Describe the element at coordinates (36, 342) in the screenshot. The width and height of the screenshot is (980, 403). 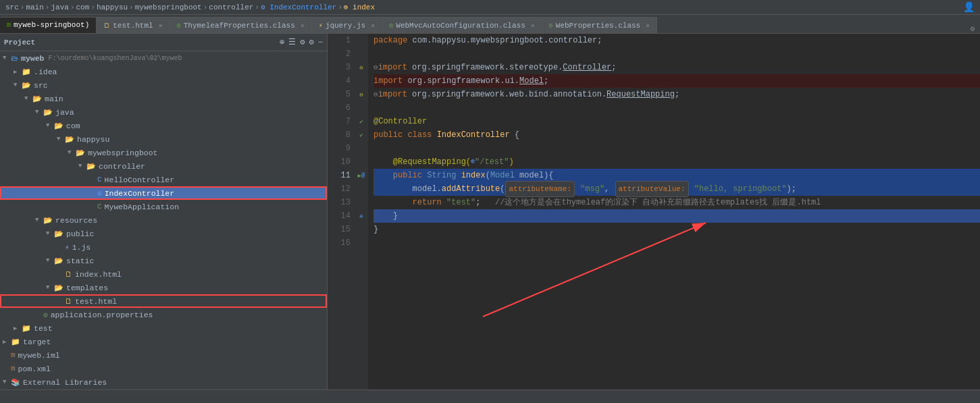
I see `tree-label-target: target` at that location.